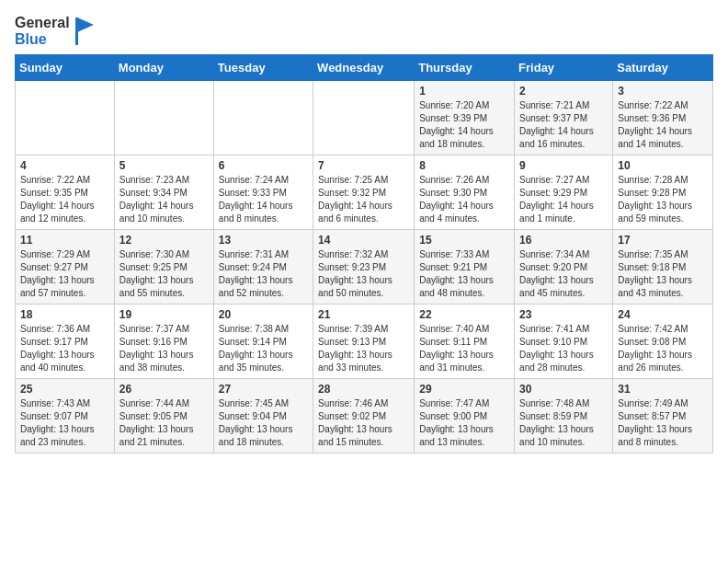  Describe the element at coordinates (364, 423) in the screenshot. I see `day-info: Sunrise: 7:46 AM Sunset: 9:02 PM Dayligh…` at that location.